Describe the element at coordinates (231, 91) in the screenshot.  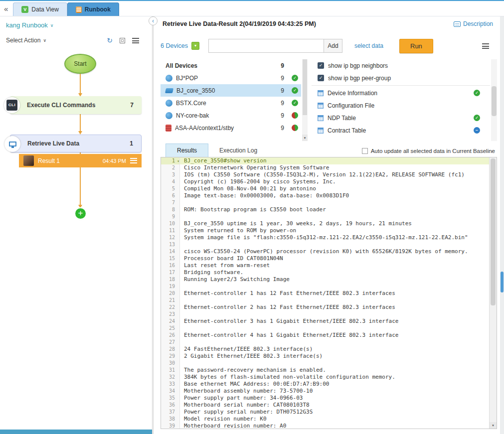
I see `device-row: BJ_core_35509✓` at that location.